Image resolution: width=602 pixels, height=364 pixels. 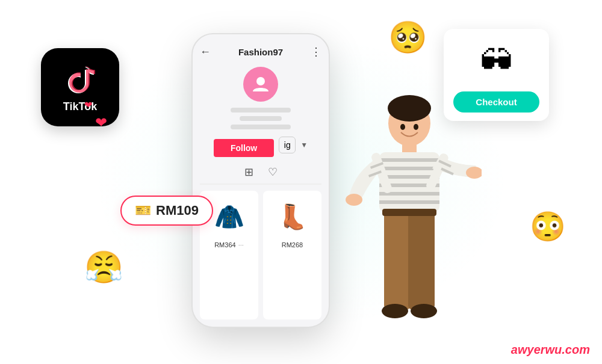 What do you see at coordinates (548, 227) in the screenshot?
I see `surprised-emoji: 😳` at bounding box center [548, 227].